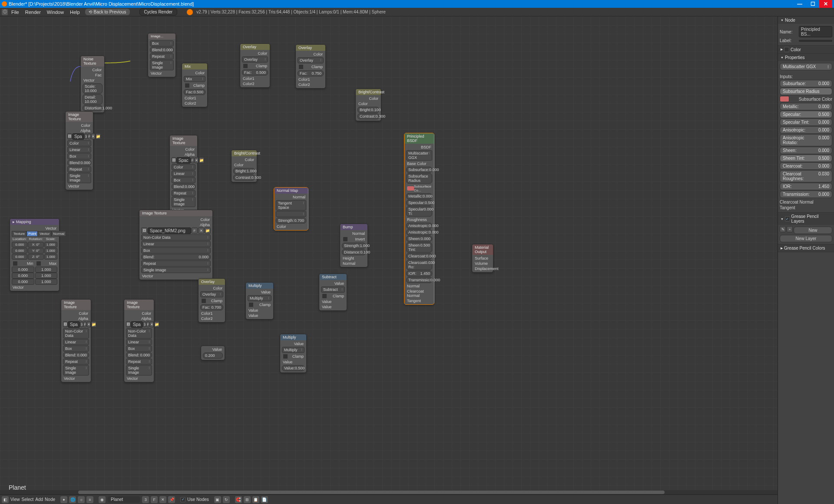 This screenshot has width=834, height=504. Describe the element at coordinates (90, 500) in the screenshot. I see `shader-type-linestyle-icon: ≡` at that location.